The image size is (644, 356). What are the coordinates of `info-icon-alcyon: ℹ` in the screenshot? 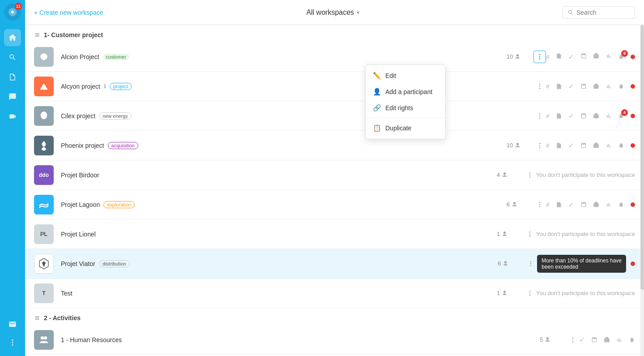 It's located at (105, 86).